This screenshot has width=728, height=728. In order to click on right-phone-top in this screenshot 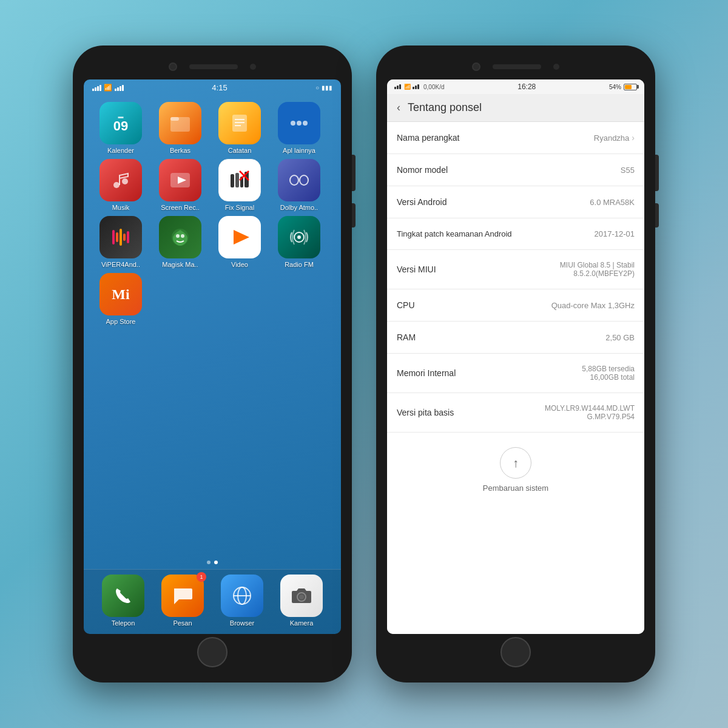, I will do `click(516, 67)`.